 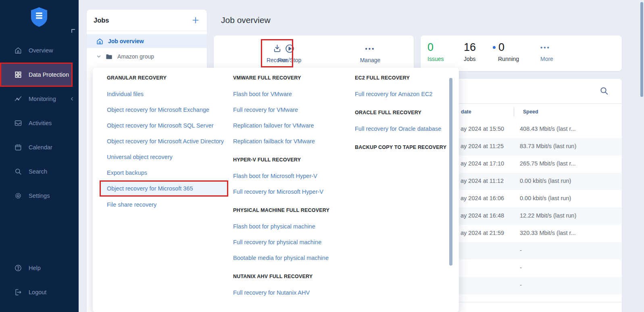 I want to click on menu-item-full-recovery-nutanix: Full recovery for Nutanix AHV, so click(x=294, y=292).